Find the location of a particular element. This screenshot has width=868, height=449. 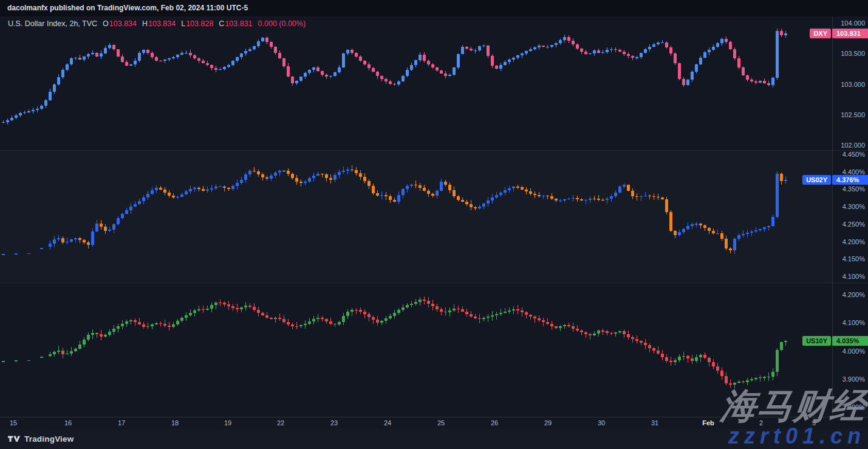

svg-text: 4.450% is located at coordinates (854, 154).